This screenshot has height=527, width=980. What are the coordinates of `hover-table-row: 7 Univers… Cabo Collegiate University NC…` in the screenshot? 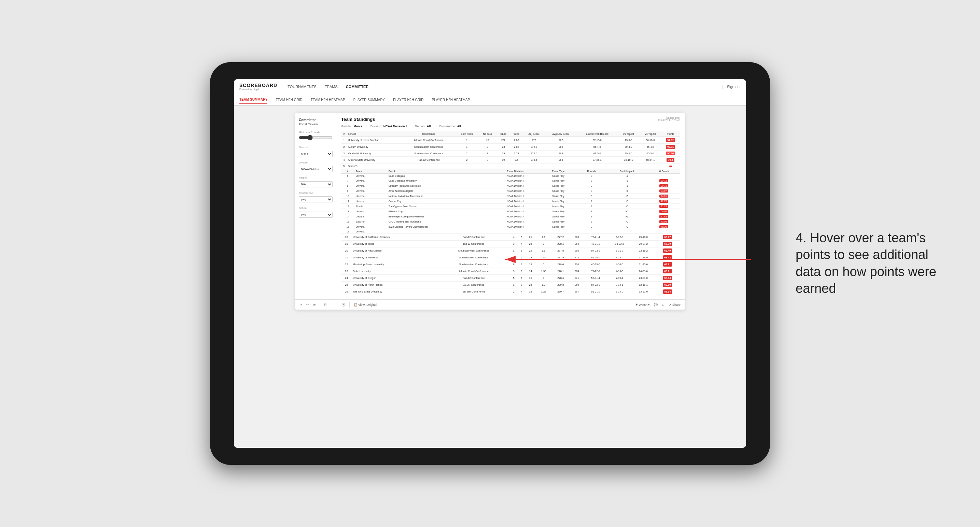 It's located at (511, 181).